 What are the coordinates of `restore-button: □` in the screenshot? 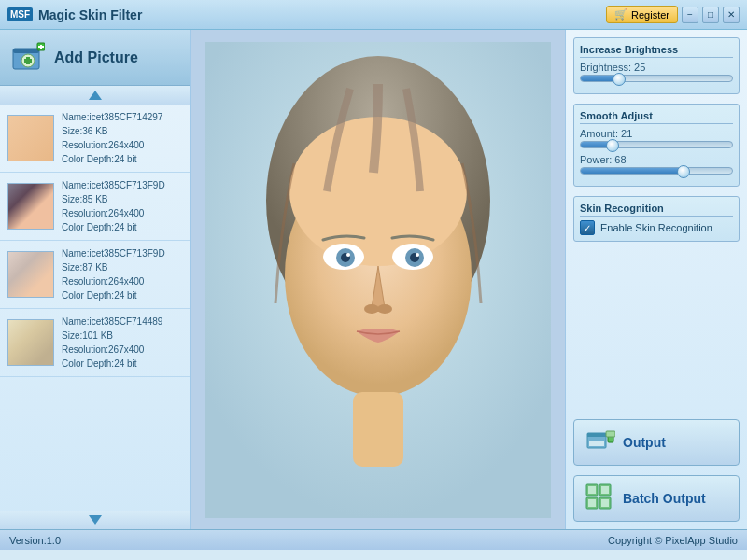 It's located at (711, 15).